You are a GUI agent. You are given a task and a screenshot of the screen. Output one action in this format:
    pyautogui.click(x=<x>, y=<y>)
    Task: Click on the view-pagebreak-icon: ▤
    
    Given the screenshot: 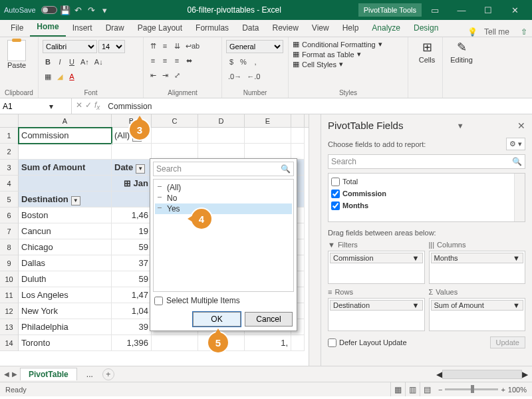 What is the action you would take?
    pyautogui.click(x=427, y=390)
    